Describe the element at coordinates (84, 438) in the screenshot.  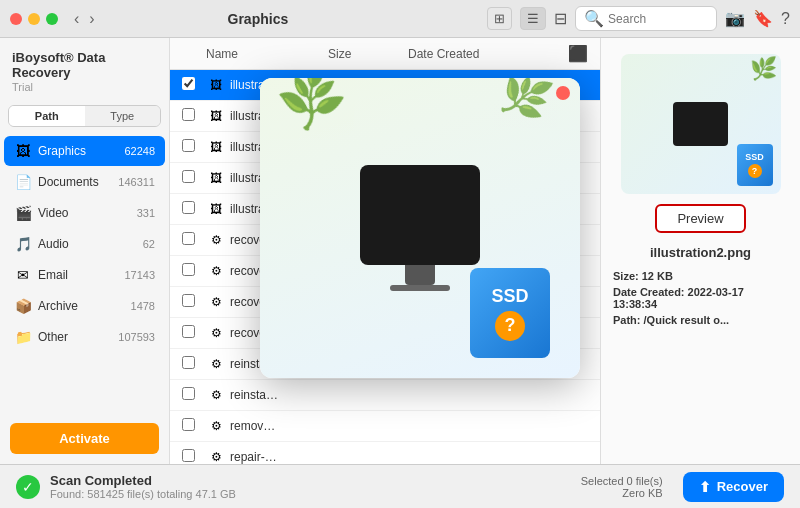
I see `activate-button: Activate` at that location.